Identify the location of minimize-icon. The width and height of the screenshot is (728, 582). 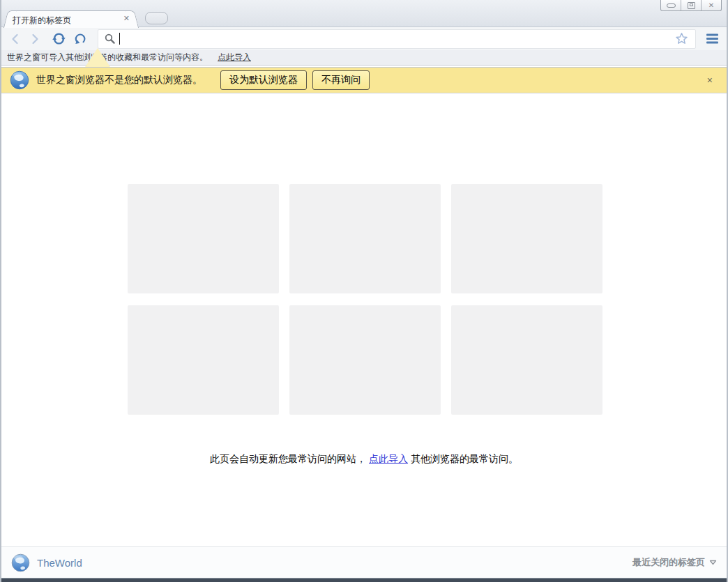
(671, 6).